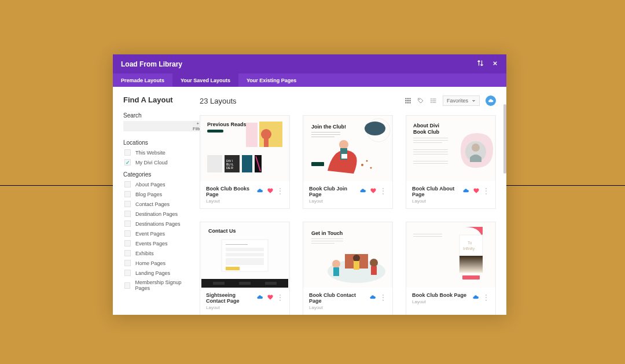  Describe the element at coordinates (245, 162) in the screenshot. I see `layout-card: Previous ReadsDIV IBU ILDE R Book Club B…` at that location.